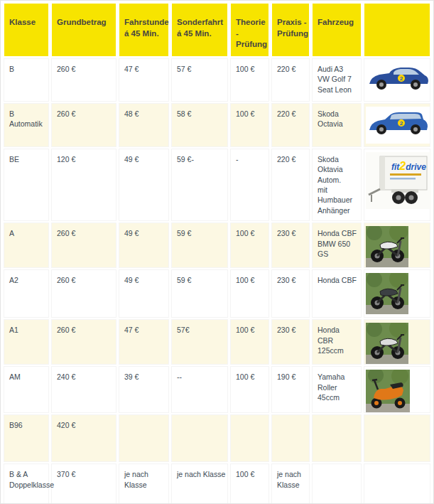 The image size is (434, 504). I want to click on cell-klasse: B Automatik, so click(26, 125).